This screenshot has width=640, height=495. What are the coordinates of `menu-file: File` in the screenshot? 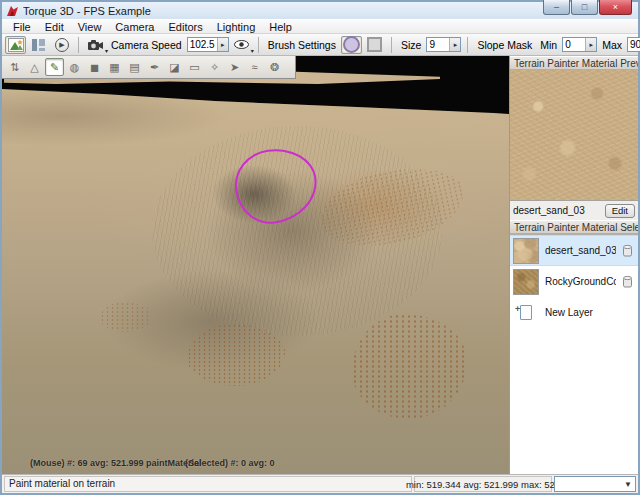 It's located at (22, 27).